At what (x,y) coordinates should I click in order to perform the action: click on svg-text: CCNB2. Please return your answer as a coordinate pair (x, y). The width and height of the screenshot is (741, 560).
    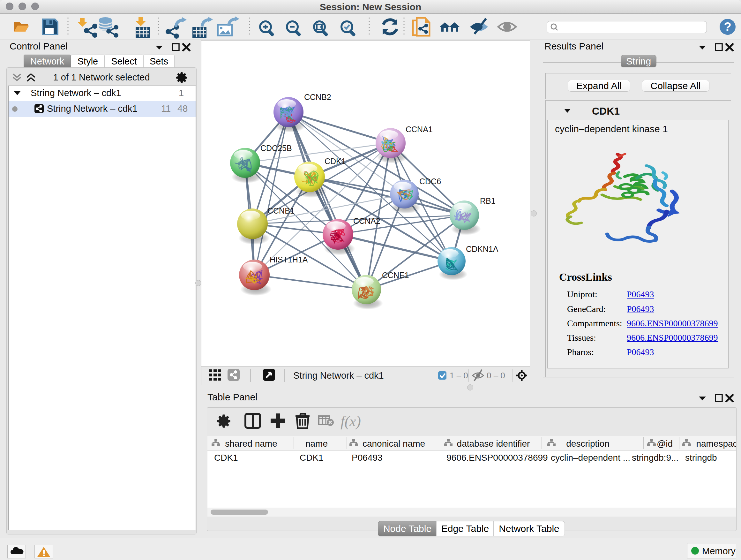
    Looking at the image, I should click on (318, 97).